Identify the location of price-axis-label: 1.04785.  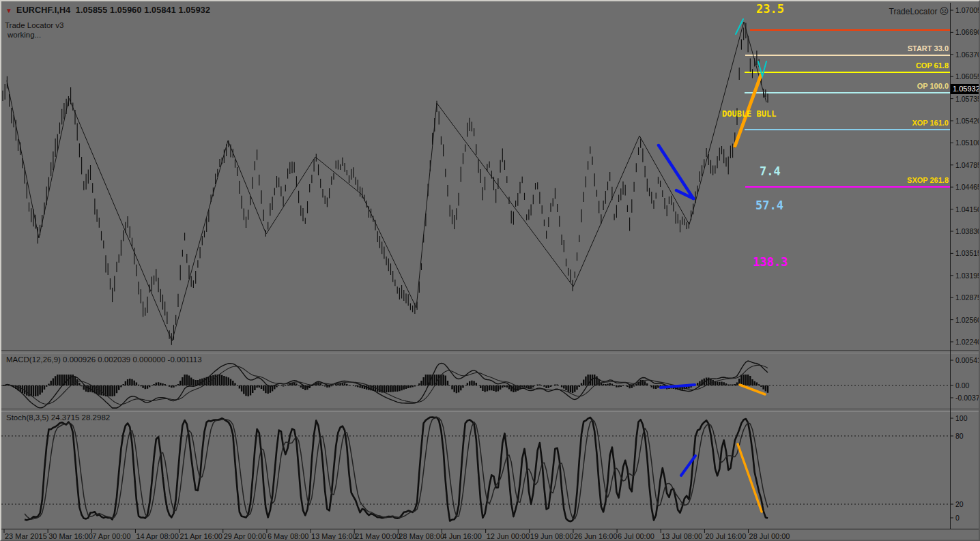
(968, 165).